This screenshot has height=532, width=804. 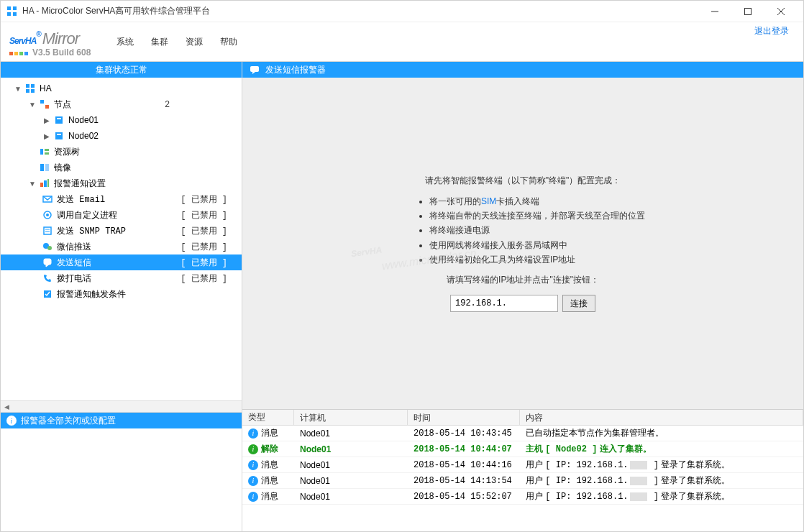 What do you see at coordinates (268, 417) in the screenshot?
I see `log-col-type: 类型` at bounding box center [268, 417].